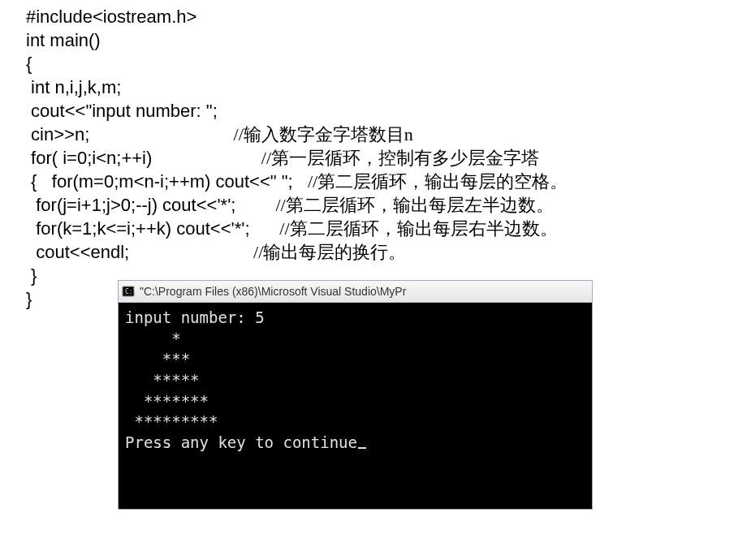 The image size is (747, 560). What do you see at coordinates (378, 88) in the screenshot?
I see `code-line: int n,i,j,k,m;` at bounding box center [378, 88].